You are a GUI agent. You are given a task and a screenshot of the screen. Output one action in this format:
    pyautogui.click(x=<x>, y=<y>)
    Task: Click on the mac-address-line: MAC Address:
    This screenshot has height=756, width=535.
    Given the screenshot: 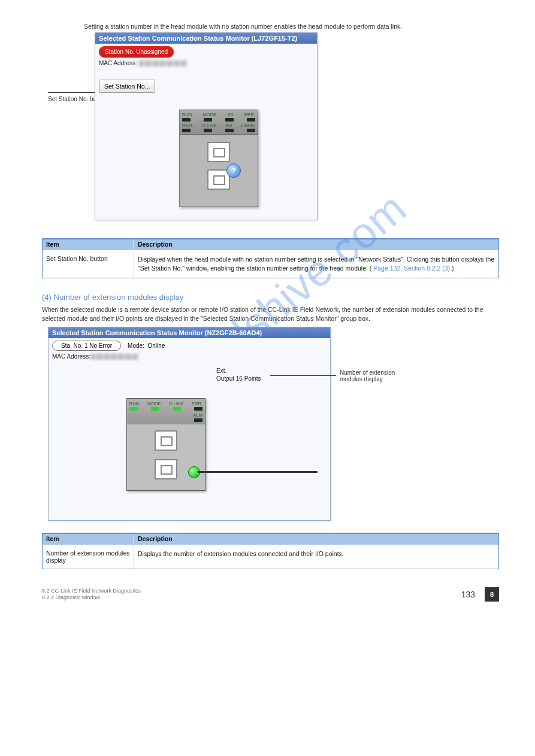 What is the action you would take?
    pyautogui.click(x=206, y=63)
    